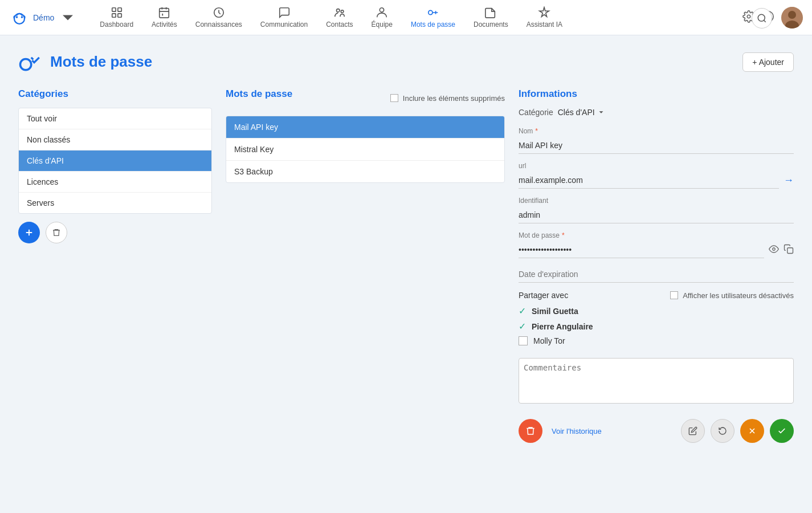  What do you see at coordinates (656, 112) in the screenshot?
I see `info-category-row: Catégorie Clés d'API` at bounding box center [656, 112].